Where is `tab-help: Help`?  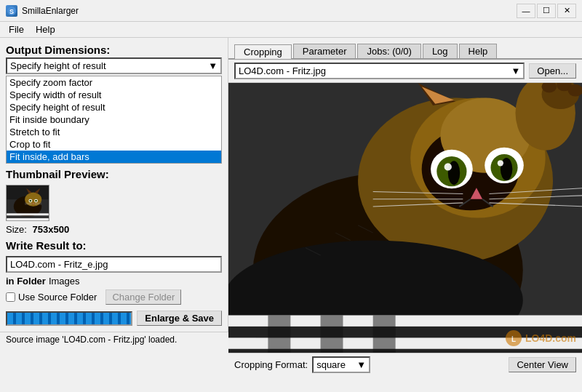
tab-help: Help is located at coordinates (479, 51).